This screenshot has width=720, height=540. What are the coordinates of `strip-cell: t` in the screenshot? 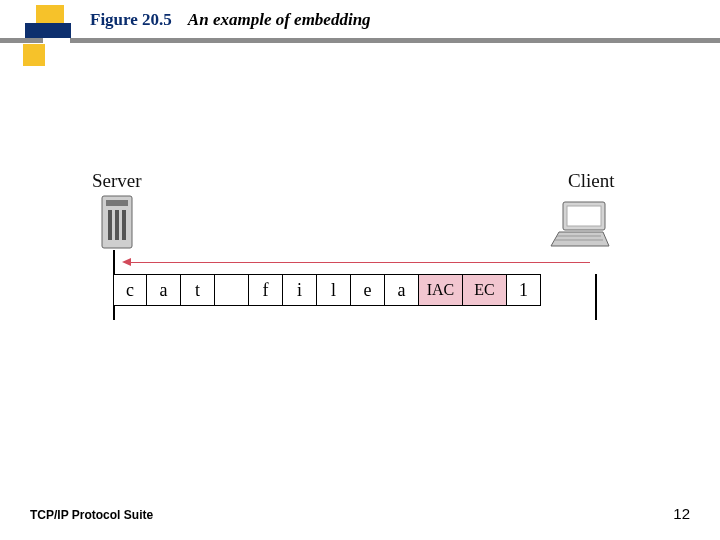 It's located at (198, 290).